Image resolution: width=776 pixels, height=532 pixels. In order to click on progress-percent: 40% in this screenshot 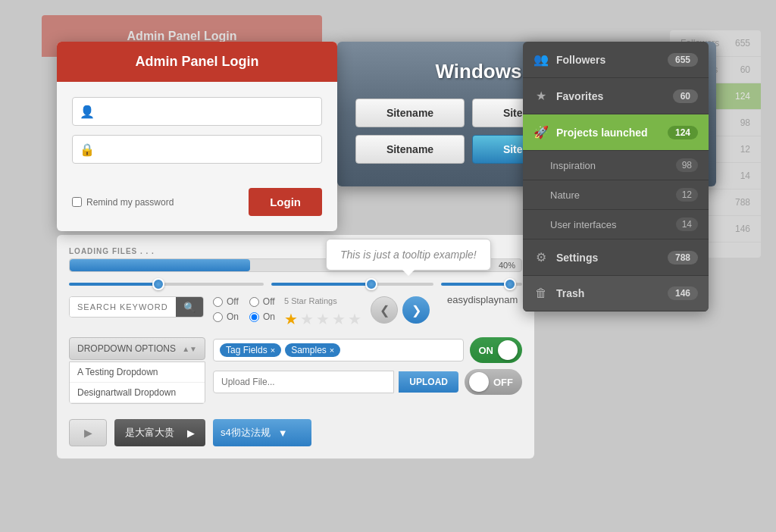, I will do `click(507, 265)`.